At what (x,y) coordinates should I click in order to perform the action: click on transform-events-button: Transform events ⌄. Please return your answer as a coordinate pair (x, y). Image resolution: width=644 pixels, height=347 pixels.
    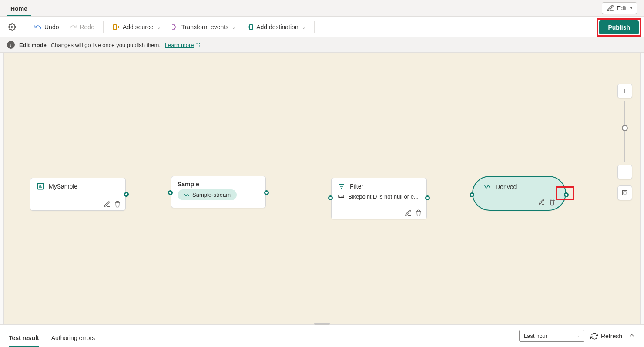
    Looking at the image, I should click on (203, 27).